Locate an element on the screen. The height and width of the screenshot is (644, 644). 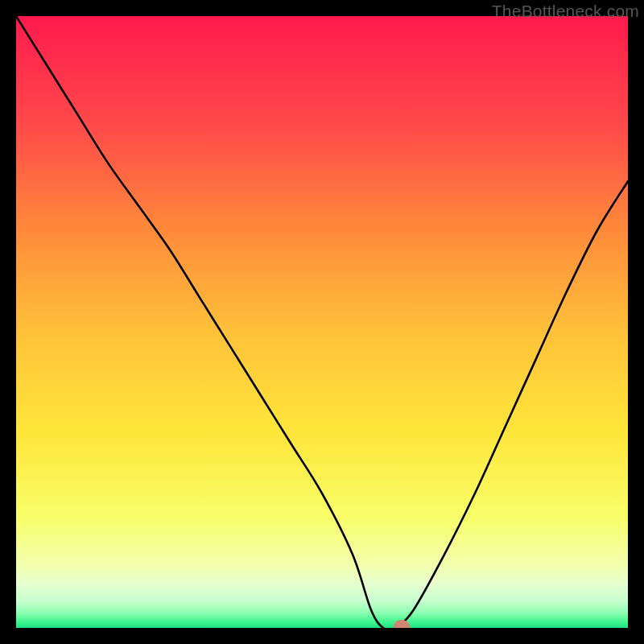
optimal-point-marker is located at coordinates (402, 624).